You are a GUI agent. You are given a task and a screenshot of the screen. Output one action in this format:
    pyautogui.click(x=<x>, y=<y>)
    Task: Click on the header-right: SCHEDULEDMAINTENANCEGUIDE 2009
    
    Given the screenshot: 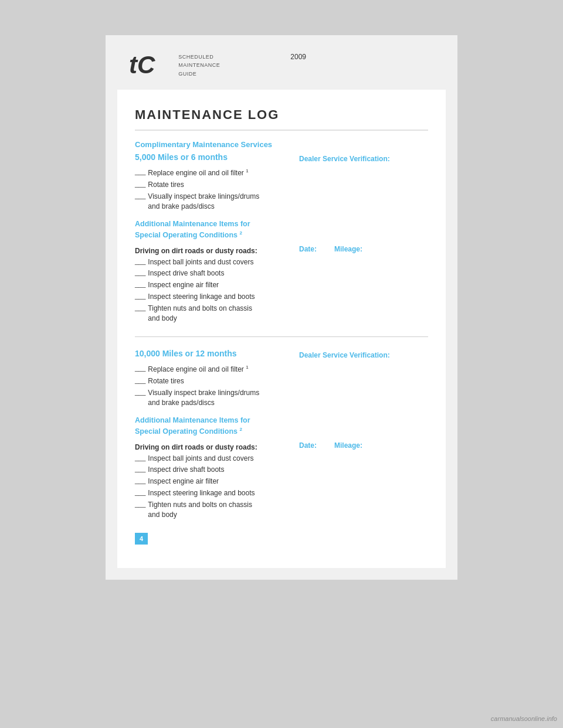 What is the action you would take?
    pyautogui.click(x=242, y=66)
    